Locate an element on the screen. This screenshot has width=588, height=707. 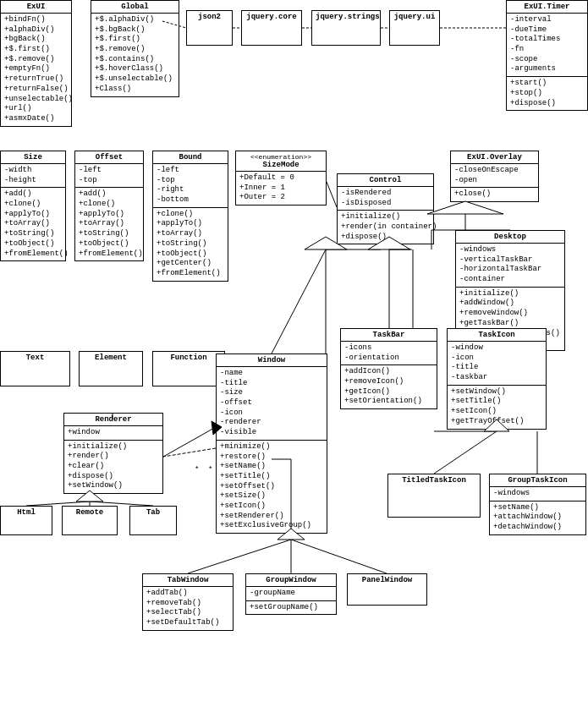
class-remote: Remote is located at coordinates (90, 521).